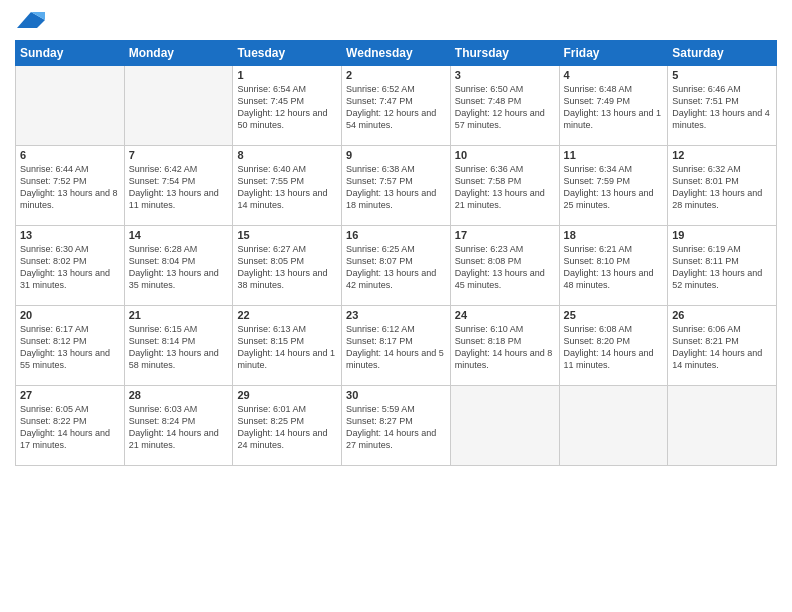 The height and width of the screenshot is (612, 792). Describe the element at coordinates (70, 54) in the screenshot. I see `weekday-header-sunday: Sunday` at that location.